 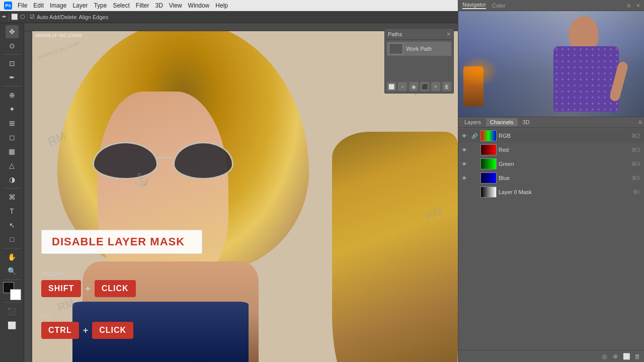 I want to click on channel-row-rgb: 👁 🔗 RGB ⌘2, so click(x=551, y=136).